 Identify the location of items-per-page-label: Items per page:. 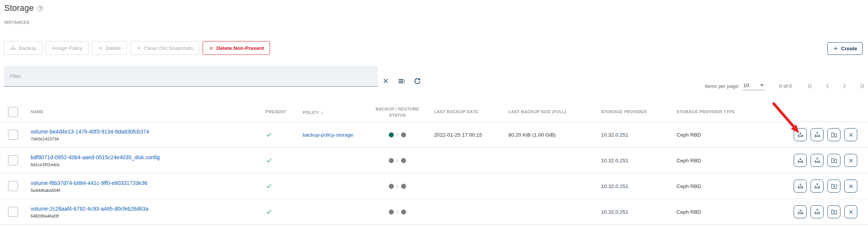
(722, 86).